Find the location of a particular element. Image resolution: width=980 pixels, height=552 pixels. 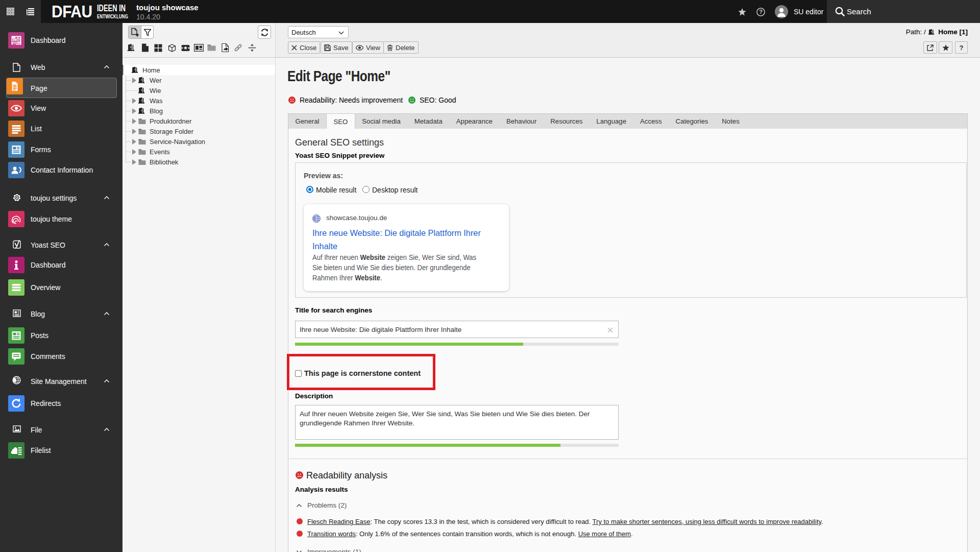

svg-text: Wie is located at coordinates (155, 91).